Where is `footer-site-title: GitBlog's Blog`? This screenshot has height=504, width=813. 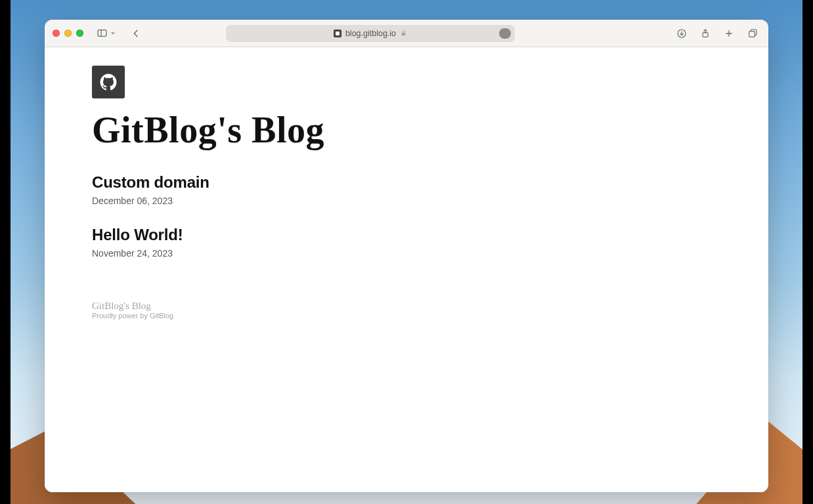
footer-site-title: GitBlog's Blog is located at coordinates (406, 306).